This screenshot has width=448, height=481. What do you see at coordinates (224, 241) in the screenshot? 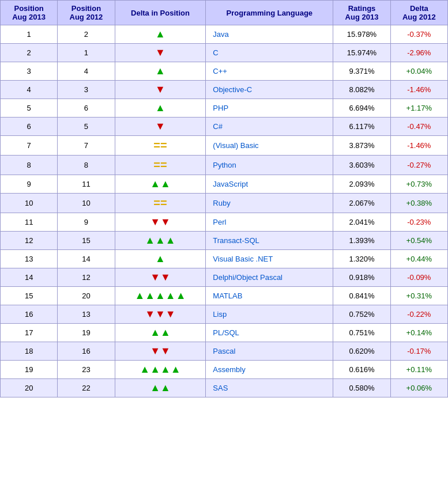
I see `table-row: 12 15 ▲▲▲ Transact-SQL 1.393% +0.54%` at bounding box center [224, 241].